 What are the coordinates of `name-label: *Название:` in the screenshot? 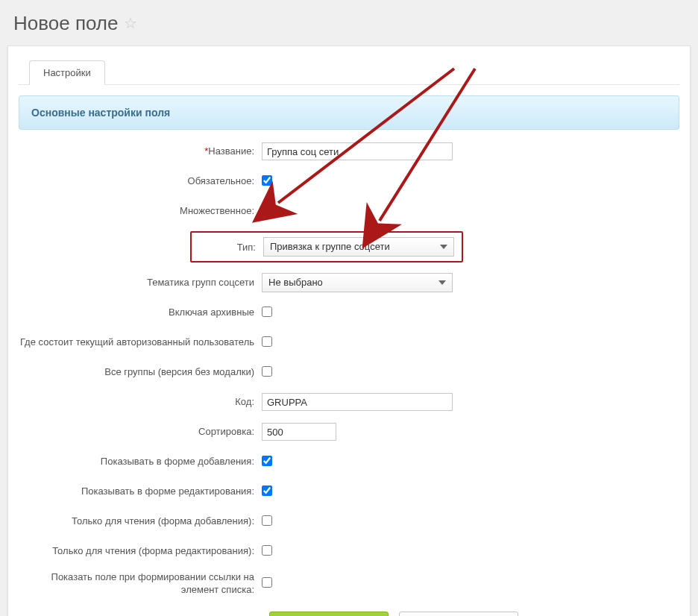 It's located at (140, 152).